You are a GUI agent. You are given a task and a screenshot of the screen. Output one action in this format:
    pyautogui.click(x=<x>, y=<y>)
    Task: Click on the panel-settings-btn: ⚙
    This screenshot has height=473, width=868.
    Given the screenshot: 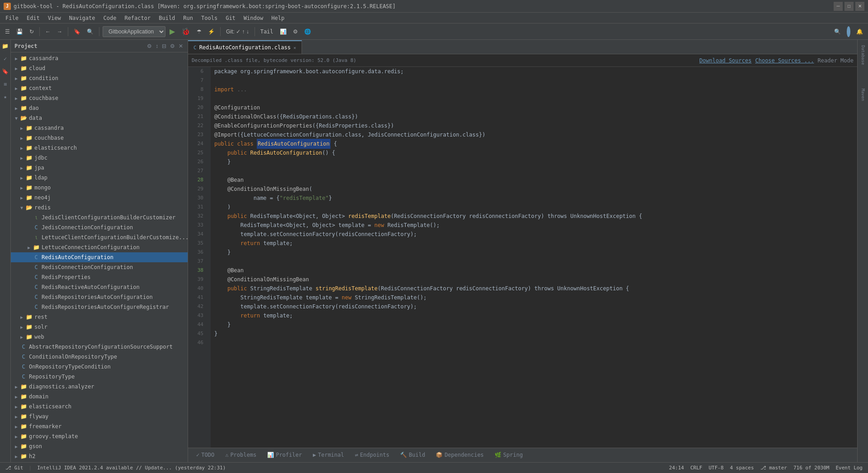 What is the action you would take?
    pyautogui.click(x=149, y=46)
    